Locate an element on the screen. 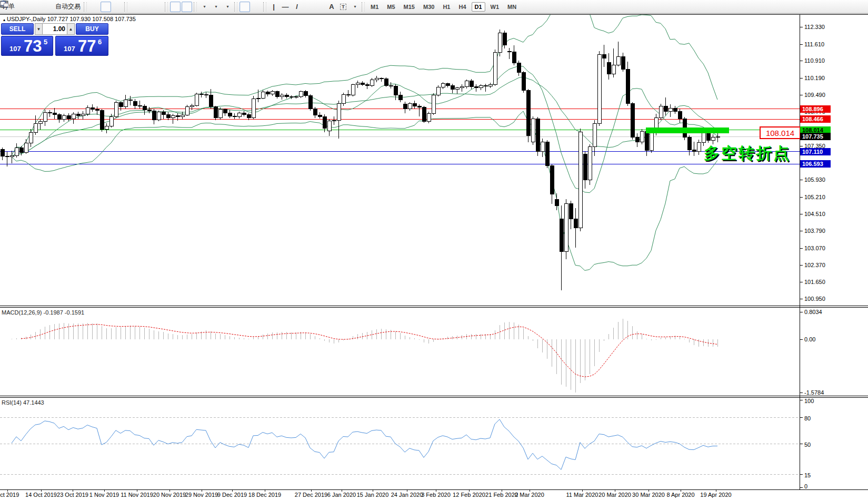  volume-decrease-button: ▼ is located at coordinates (39, 29).